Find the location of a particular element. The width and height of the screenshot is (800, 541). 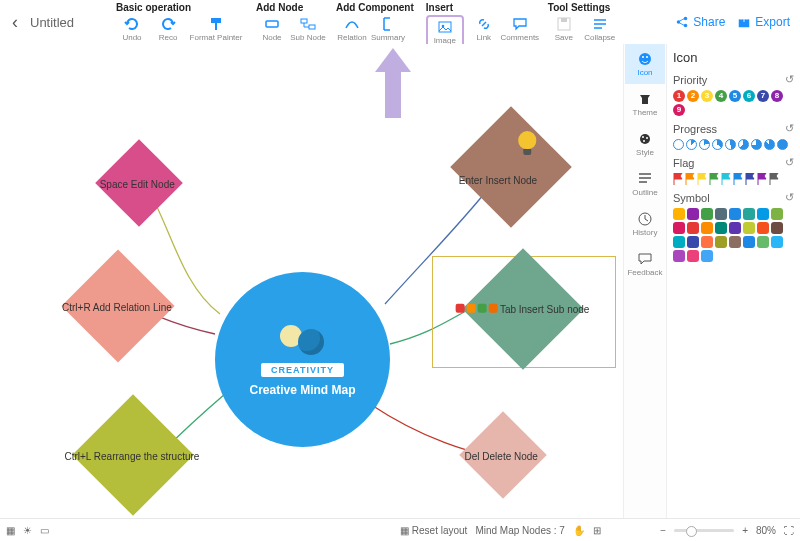

zoom-in: + is located at coordinates (745, 530).